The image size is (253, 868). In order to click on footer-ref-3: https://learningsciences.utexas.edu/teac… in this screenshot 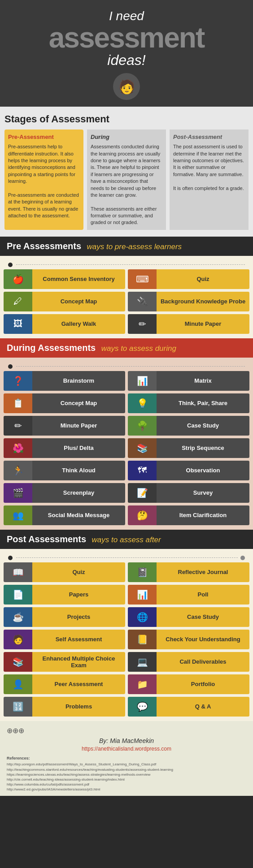, I will do `click(126, 774)`.